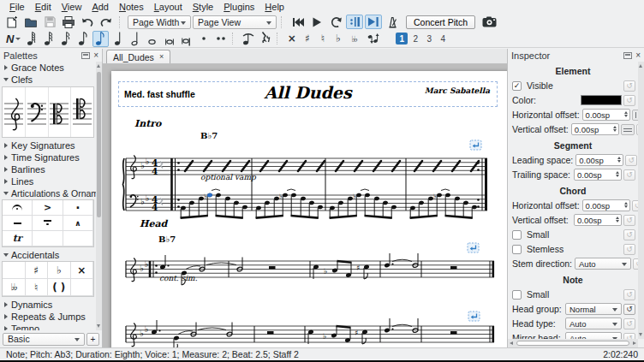  What do you see at coordinates (60, 270) in the screenshot?
I see `flat-cell: ♭` at bounding box center [60, 270].